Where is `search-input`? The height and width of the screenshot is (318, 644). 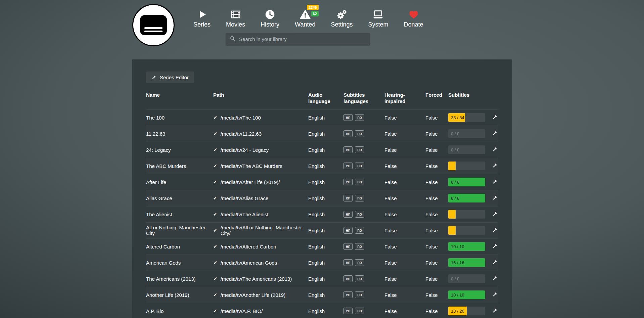 search-input is located at coordinates (302, 39).